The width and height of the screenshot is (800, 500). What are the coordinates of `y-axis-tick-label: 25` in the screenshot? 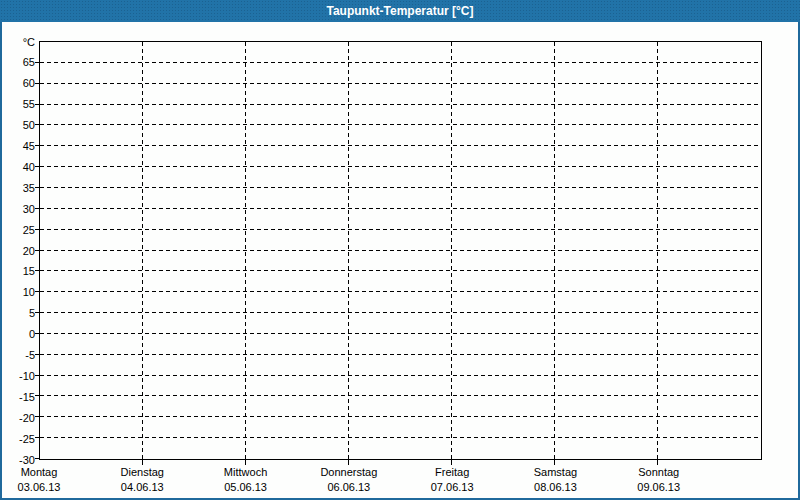 It's located at (18, 230).